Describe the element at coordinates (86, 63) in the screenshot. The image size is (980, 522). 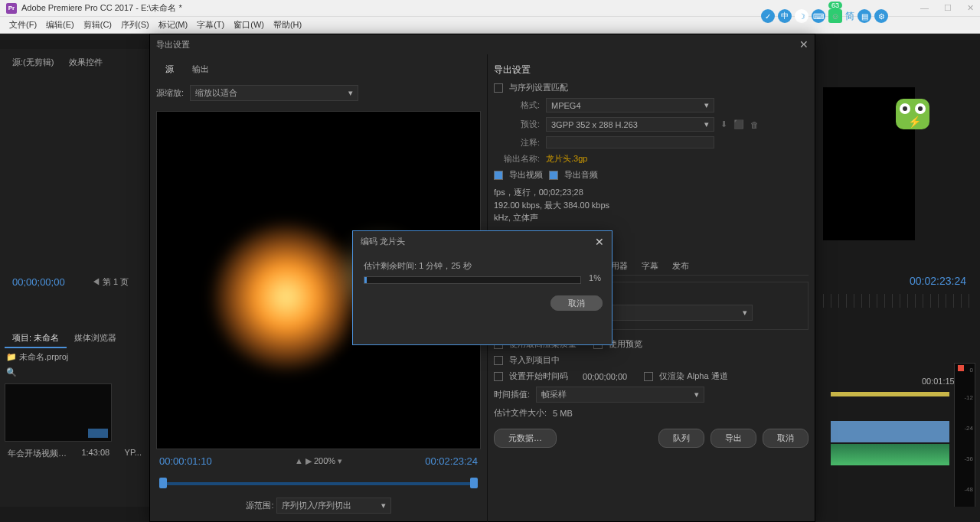
I see `effects-tab: 效果控件` at that location.